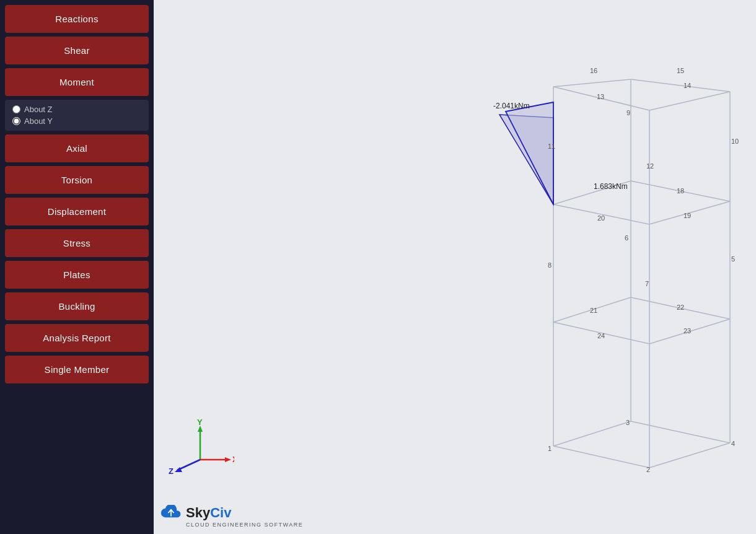 This screenshot has width=756, height=534. I want to click on axis-indicator: Y X Z, so click(200, 447).